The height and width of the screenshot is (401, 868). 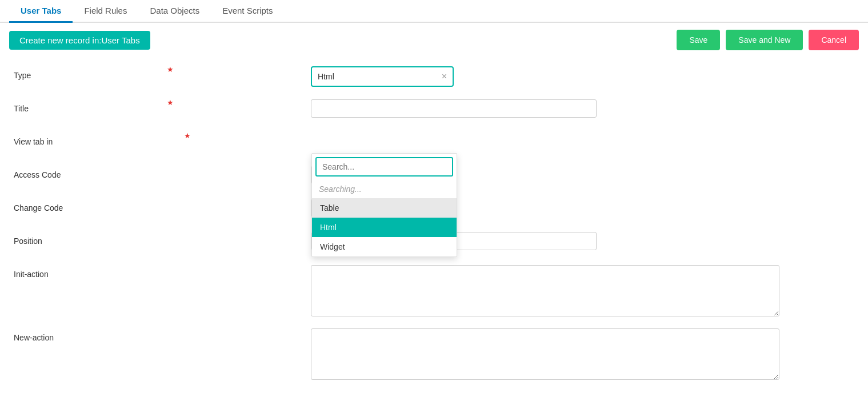 I want to click on init-action-label: Init-action, so click(x=162, y=272).